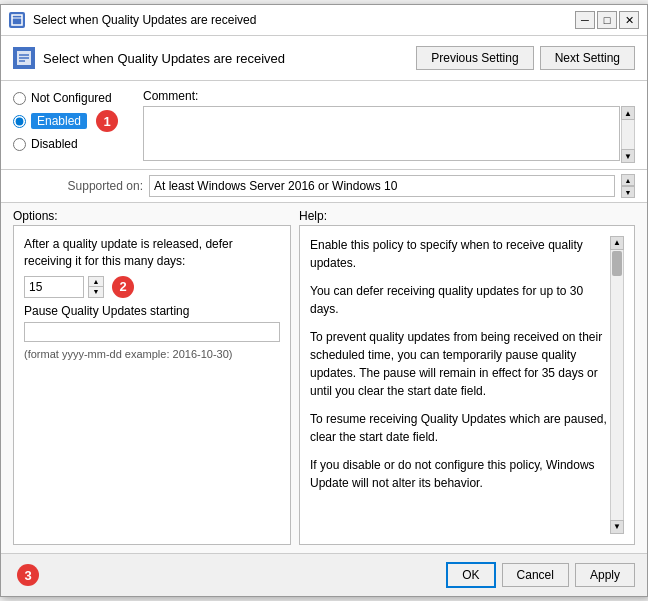  Describe the element at coordinates (59, 121) in the screenshot. I see `enabled-label: Enabled` at that location.